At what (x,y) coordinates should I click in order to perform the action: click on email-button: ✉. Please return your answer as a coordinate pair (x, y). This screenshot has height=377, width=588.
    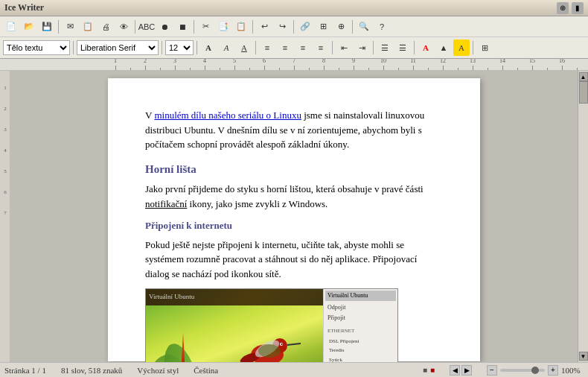
    Looking at the image, I should click on (70, 27).